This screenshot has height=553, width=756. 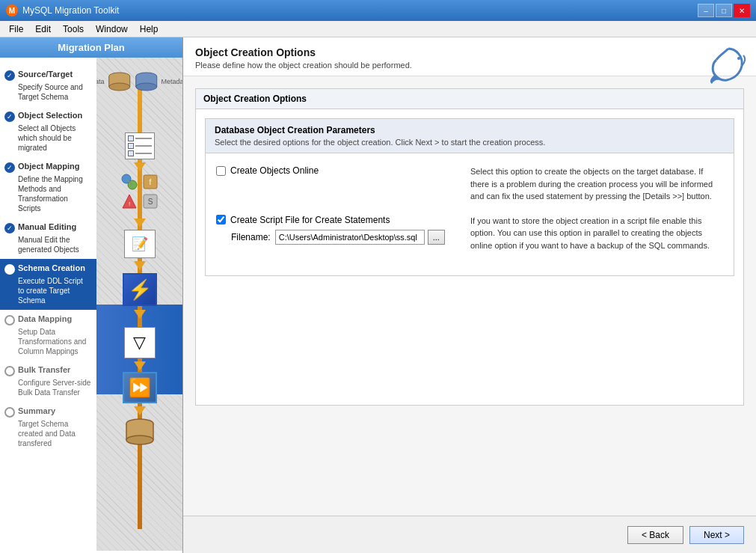 I want to click on data-metadata-icons: Data, so click(x=139, y=82).